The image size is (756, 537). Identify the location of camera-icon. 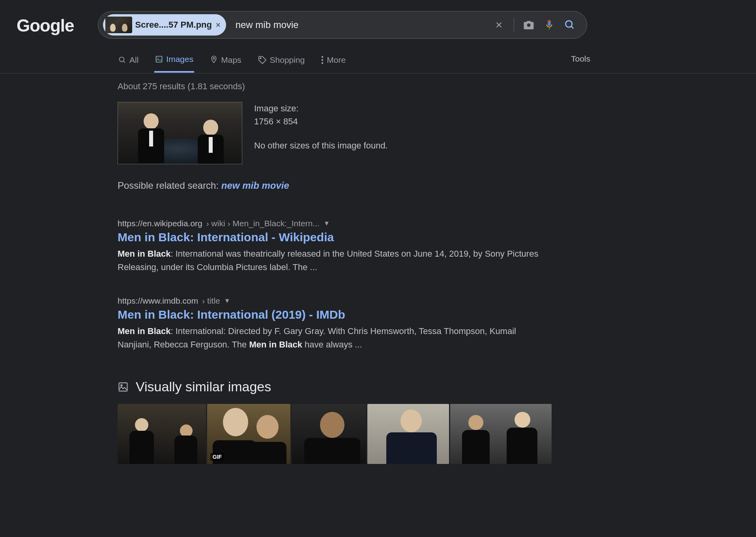
(529, 25).